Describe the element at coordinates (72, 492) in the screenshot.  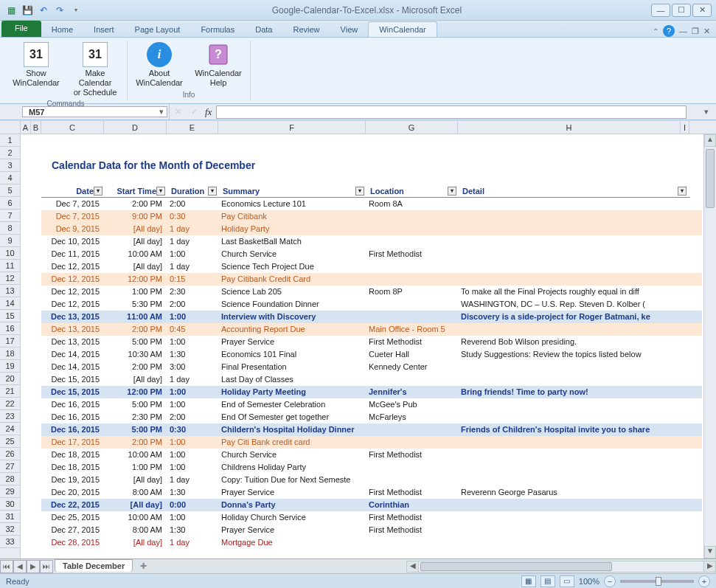
I see `cell: Dec 20, 2015` at that location.